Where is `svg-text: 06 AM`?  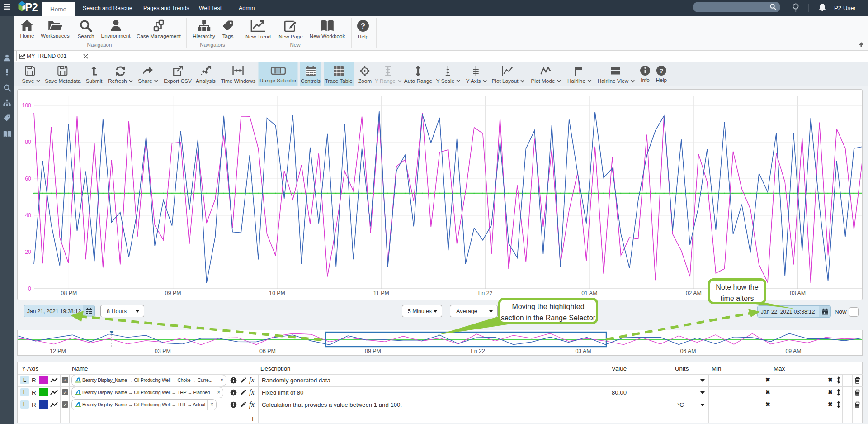
svg-text: 06 AM is located at coordinates (688, 351).